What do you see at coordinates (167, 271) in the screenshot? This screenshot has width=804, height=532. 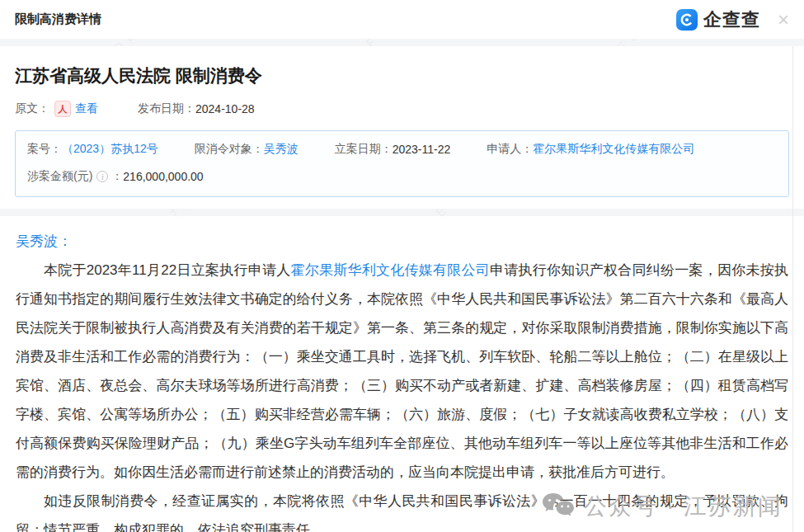 I see `paragraph-1-prefix: 本院于2023年11月22日立案执行申请人` at bounding box center [167, 271].